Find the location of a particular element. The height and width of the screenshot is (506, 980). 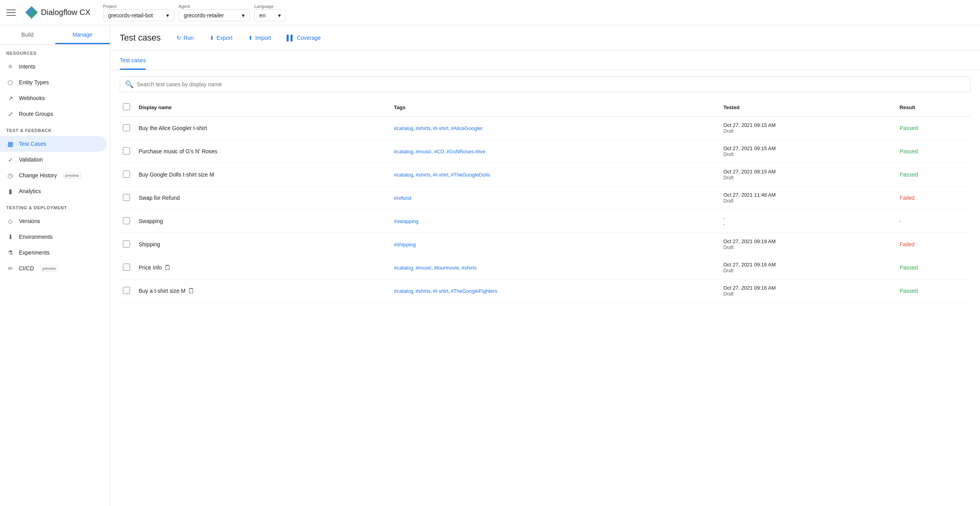

tab-test-cases: Test cases is located at coordinates (133, 60).